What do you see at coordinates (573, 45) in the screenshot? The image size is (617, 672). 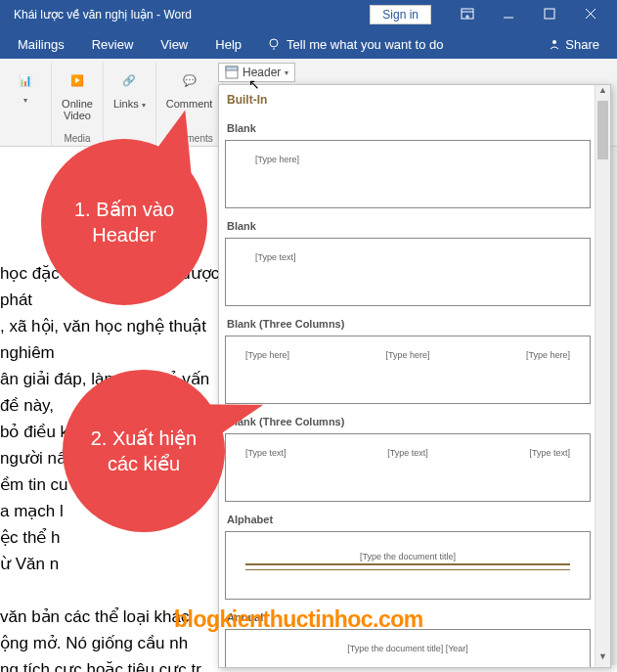 I see `share-button: Share` at bounding box center [573, 45].